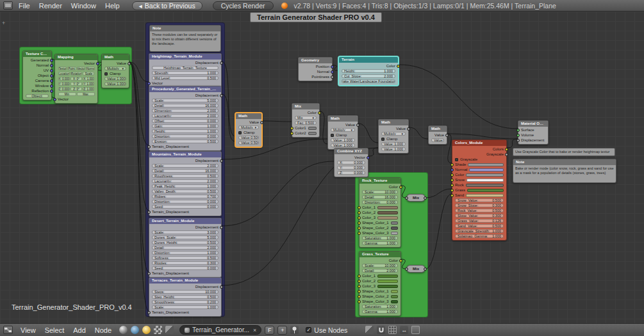  Describe the element at coordinates (185, 202) in the screenshot. I see `mountains-terrain-module-row-distortion: Distortion:0.000` at that location.